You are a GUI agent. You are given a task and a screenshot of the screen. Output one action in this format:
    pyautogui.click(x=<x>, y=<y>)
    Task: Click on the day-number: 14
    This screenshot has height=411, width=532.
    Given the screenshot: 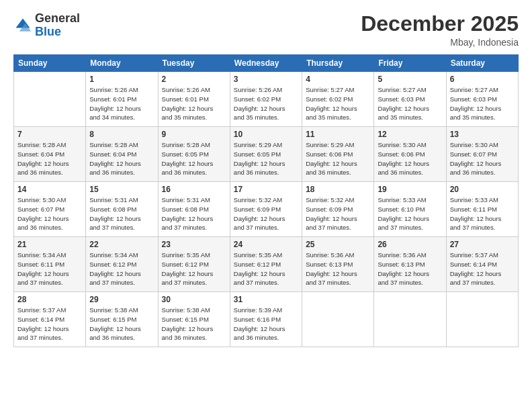 What is the action you would take?
    pyautogui.click(x=50, y=189)
    